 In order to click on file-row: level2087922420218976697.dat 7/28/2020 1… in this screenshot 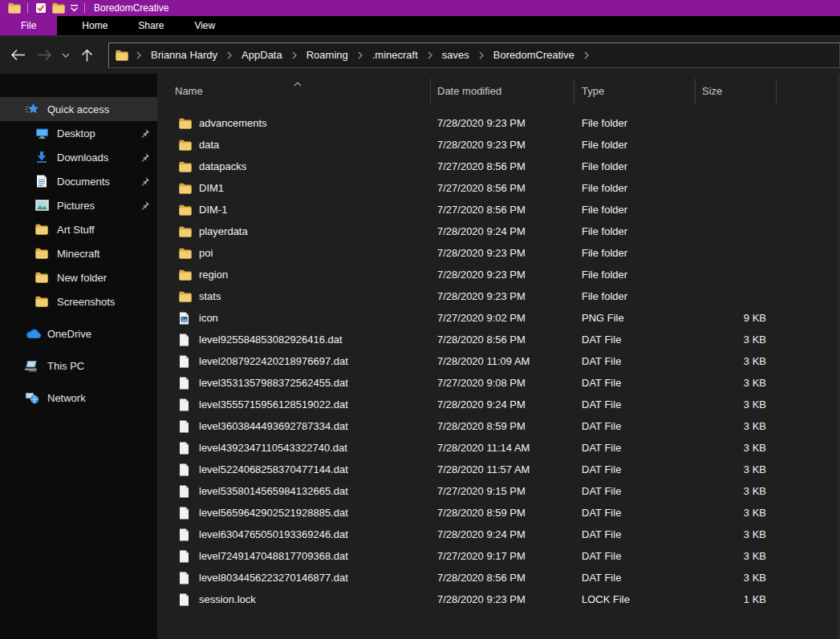, I will do `click(499, 361)`.